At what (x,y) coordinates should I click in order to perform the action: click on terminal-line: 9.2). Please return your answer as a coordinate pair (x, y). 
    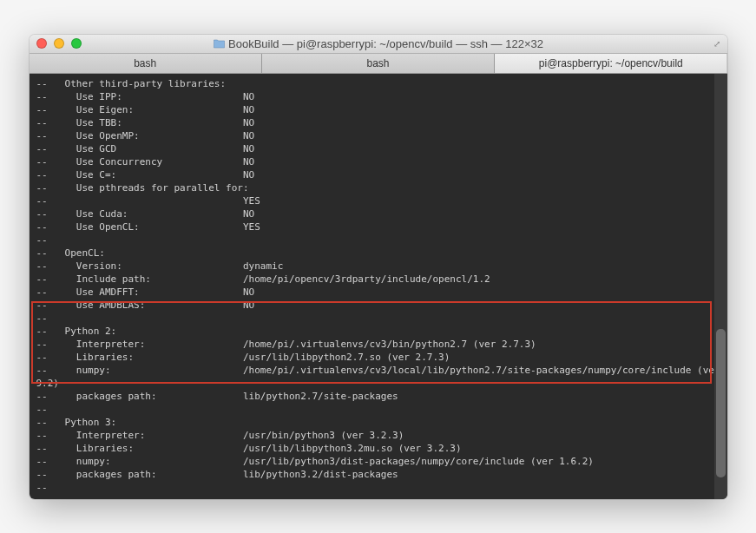
    Looking at the image, I should click on (378, 384).